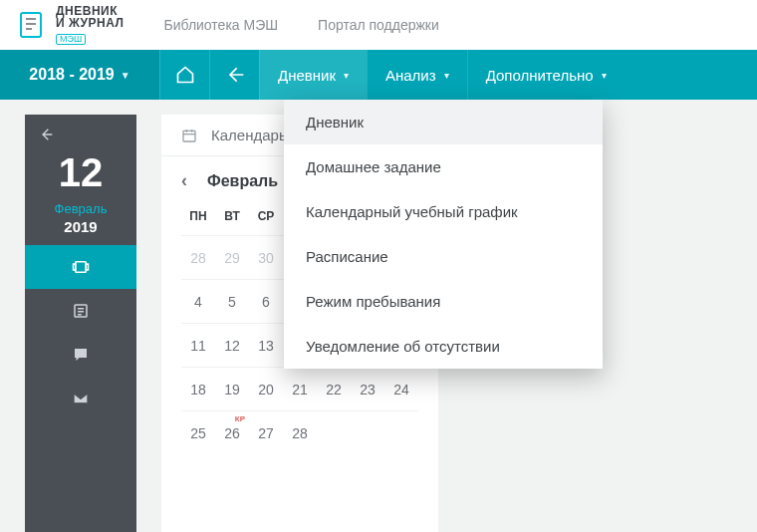  I want to click on calendar-cell: 29, so click(232, 257).